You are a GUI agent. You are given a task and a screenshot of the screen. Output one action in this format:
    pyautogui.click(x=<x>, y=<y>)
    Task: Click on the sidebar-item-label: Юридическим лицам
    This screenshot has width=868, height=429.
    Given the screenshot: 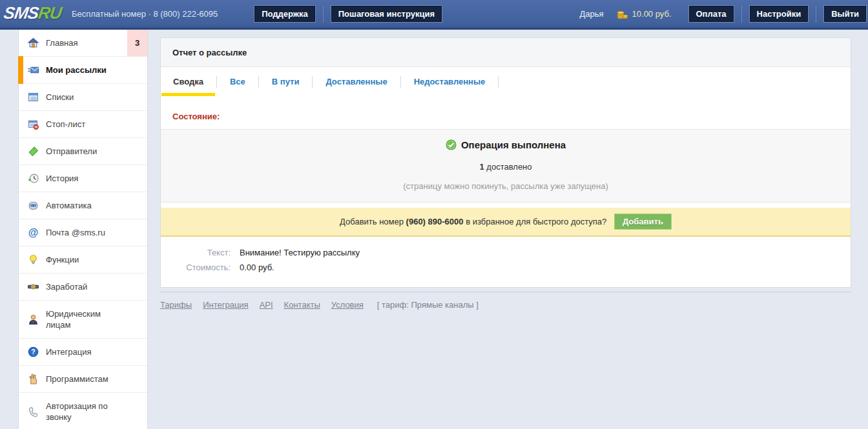 What is the action you would take?
    pyautogui.click(x=85, y=319)
    